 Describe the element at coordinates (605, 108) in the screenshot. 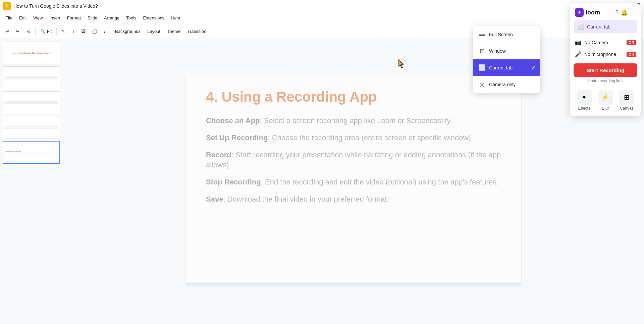

I see `blur-label: Blur` at that location.